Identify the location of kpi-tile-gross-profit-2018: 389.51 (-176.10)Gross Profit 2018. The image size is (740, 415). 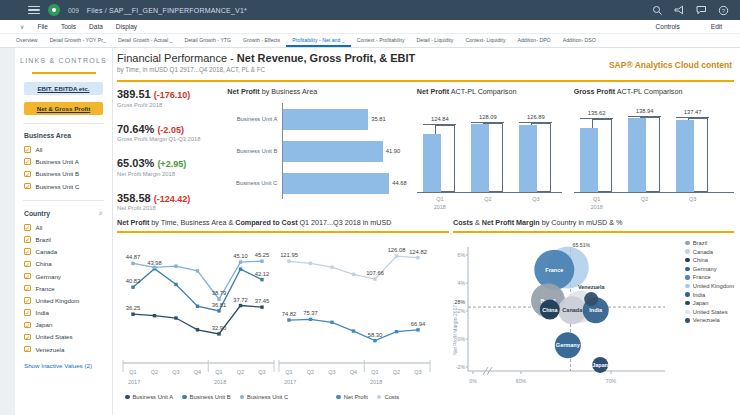
(169, 98).